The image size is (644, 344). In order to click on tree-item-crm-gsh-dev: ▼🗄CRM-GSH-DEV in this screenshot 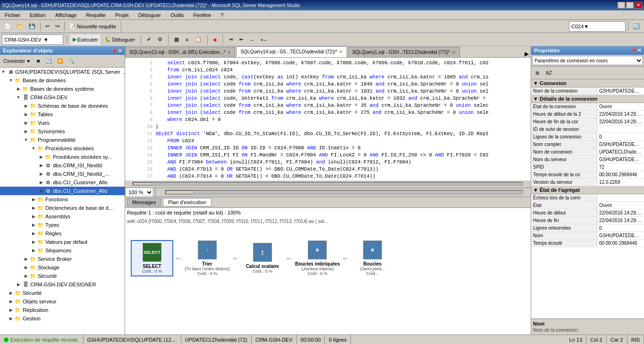, I will do `click(62, 97)`.